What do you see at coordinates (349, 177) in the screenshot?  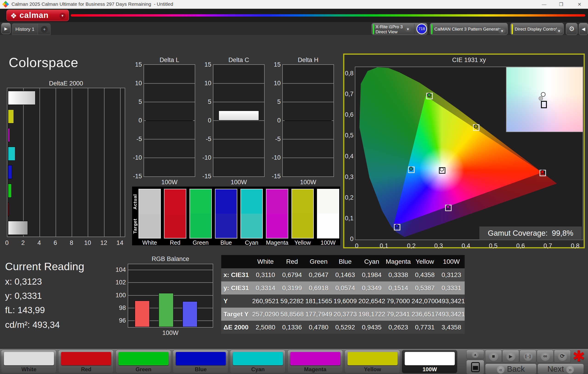 I see `cie-ytick: 0,3` at bounding box center [349, 177].